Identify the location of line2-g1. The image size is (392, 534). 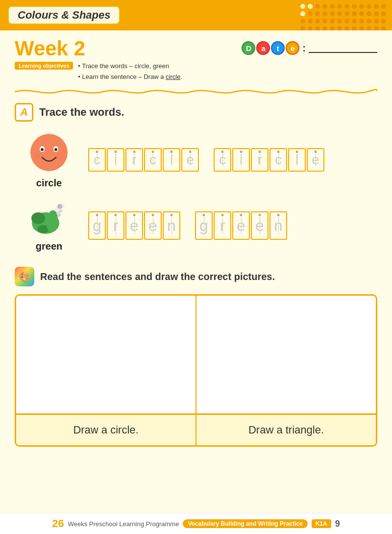
(204, 226).